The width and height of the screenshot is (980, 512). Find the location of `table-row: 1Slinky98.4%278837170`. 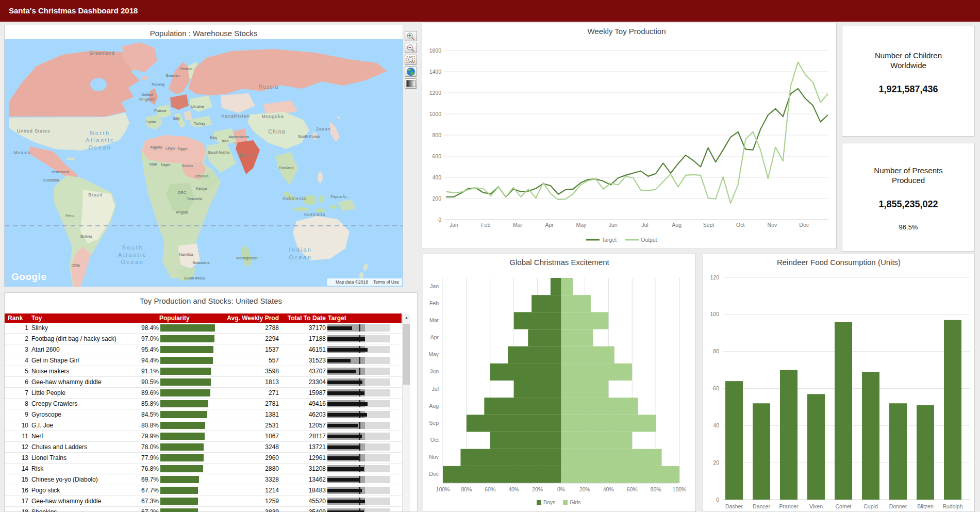

table-row: 1Slinky98.4%278837170 is located at coordinates (203, 328).